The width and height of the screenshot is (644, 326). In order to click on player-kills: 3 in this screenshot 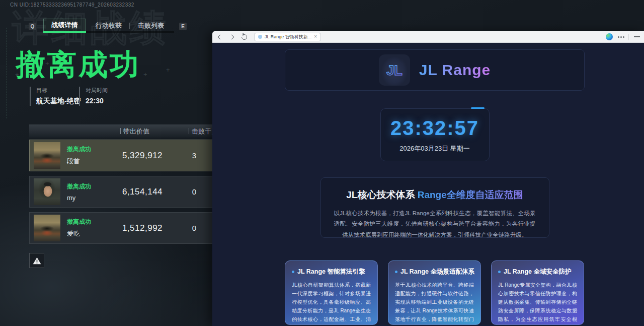, I will do `click(194, 155)`.